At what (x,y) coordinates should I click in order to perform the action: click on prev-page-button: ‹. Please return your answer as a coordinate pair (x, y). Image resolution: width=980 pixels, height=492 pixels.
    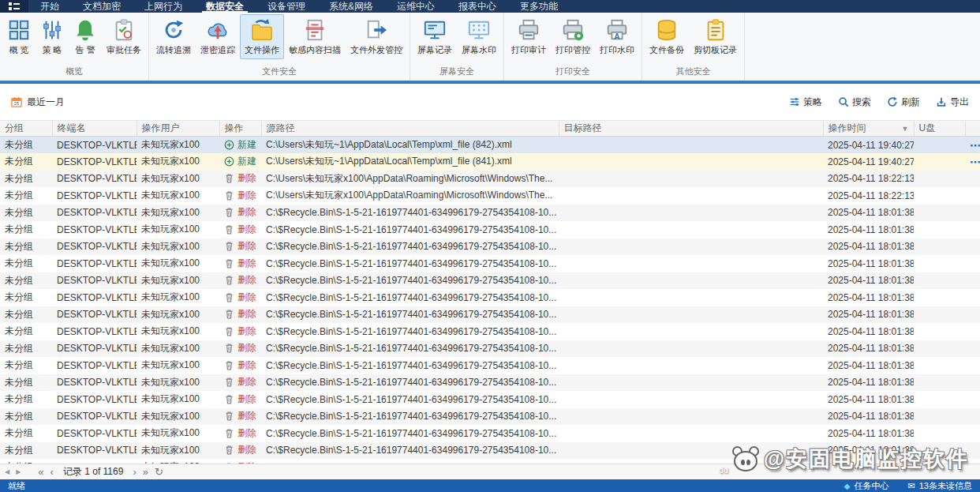
    Looking at the image, I should click on (52, 472).